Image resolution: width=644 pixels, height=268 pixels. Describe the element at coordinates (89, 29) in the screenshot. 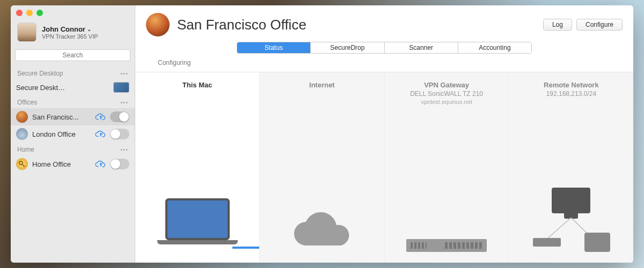

I see `chevron-down-icon: ⌄` at that location.